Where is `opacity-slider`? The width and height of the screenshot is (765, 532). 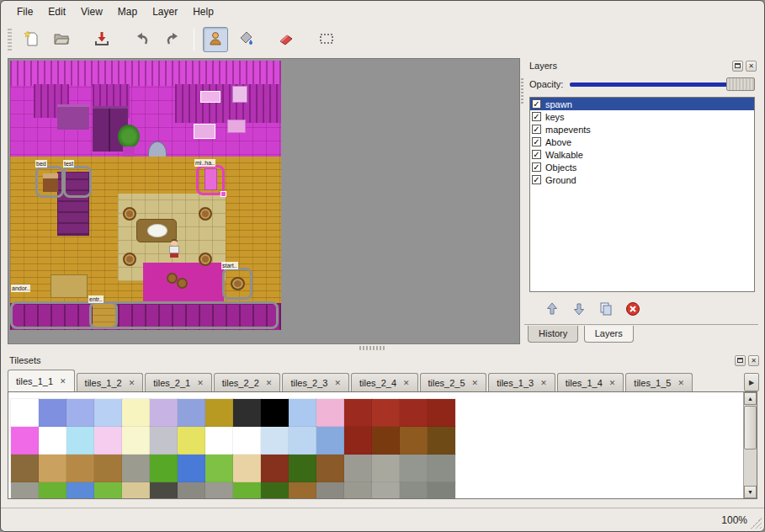 opacity-slider is located at coordinates (662, 84).